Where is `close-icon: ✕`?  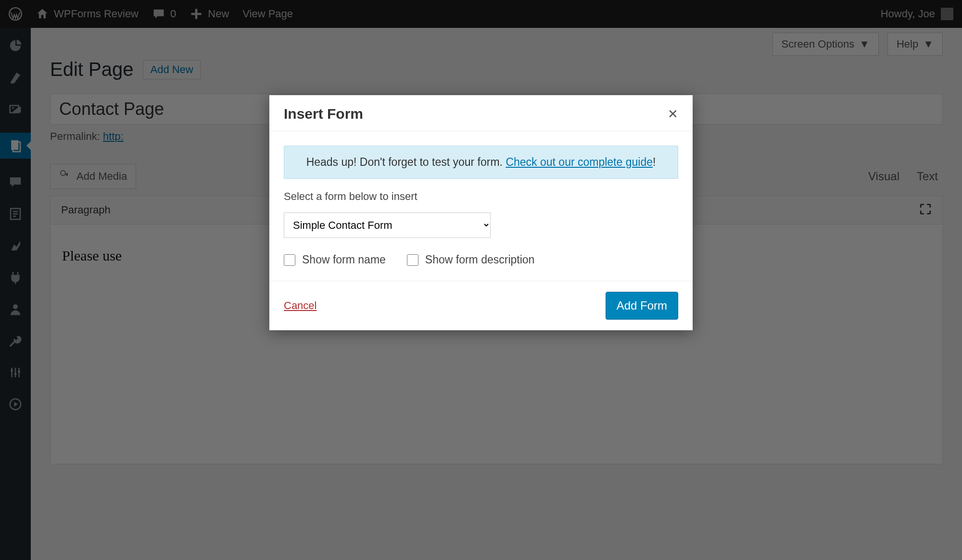
close-icon: ✕ is located at coordinates (673, 114).